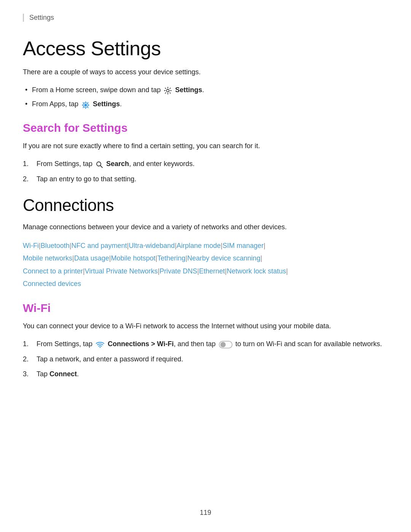 The image size is (411, 532). What do you see at coordinates (206, 374) in the screenshot?
I see `list-item: 3. Tap Connect.` at bounding box center [206, 374].